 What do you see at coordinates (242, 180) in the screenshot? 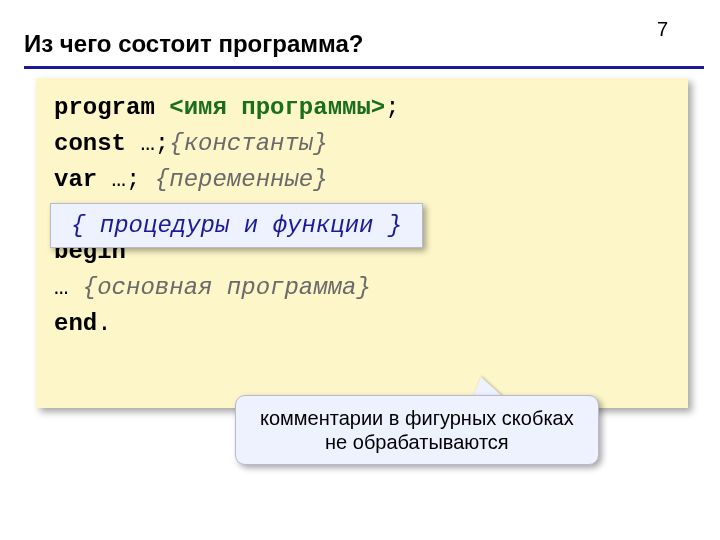
I see `comment-variables: {переменные}` at bounding box center [242, 180].